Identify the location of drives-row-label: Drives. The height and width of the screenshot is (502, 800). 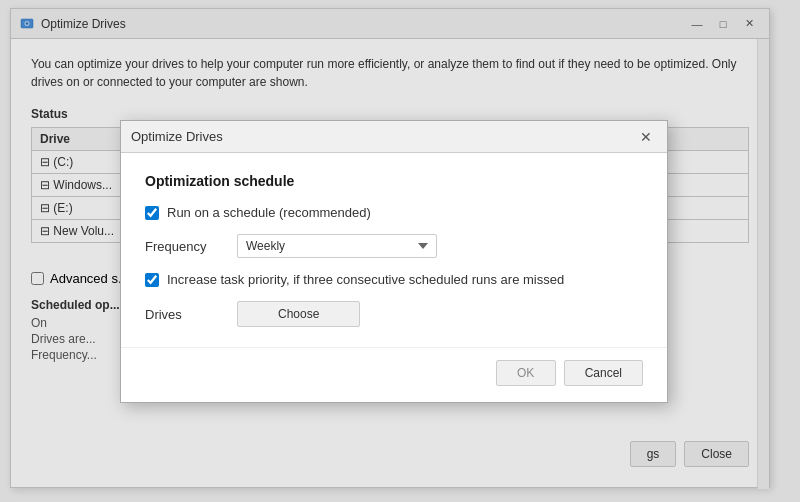
(185, 314).